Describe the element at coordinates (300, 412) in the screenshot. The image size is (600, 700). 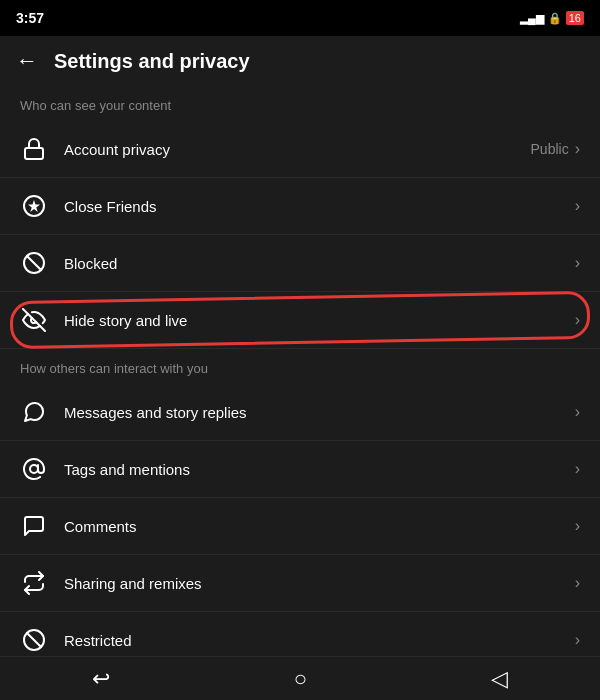
I see `menu-item-messages: Messages and story replies ›` at that location.